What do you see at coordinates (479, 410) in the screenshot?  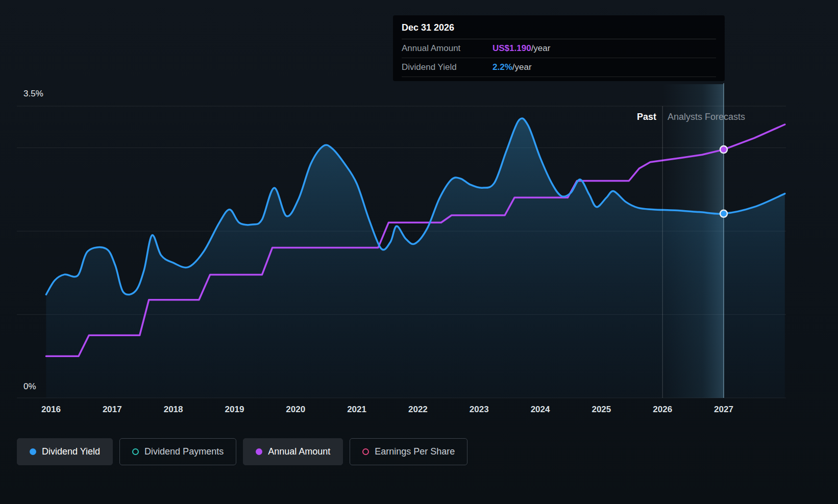 I see `x-tick-2023: 2023` at bounding box center [479, 410].